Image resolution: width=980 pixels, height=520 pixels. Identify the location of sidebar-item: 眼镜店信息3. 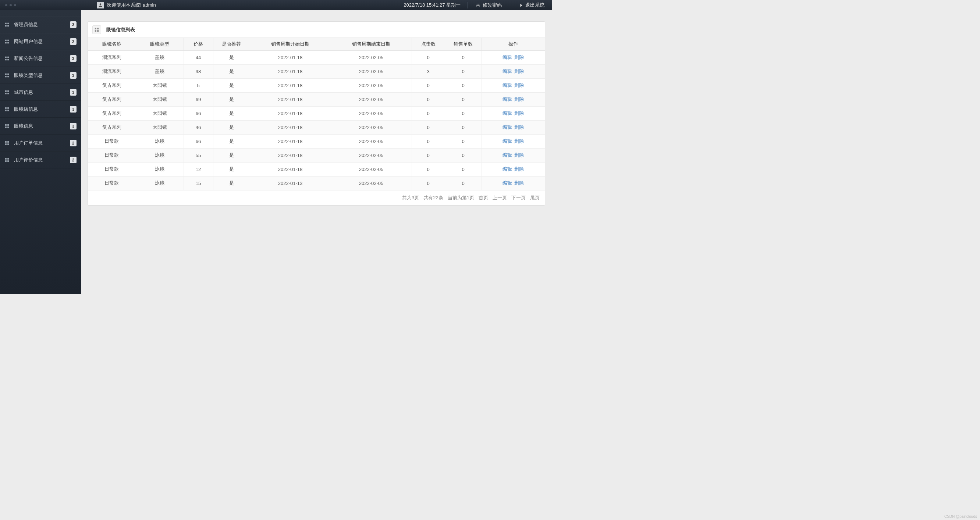
(40, 109).